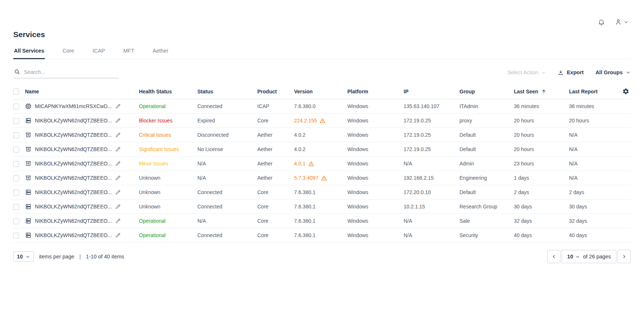 The image size is (644, 322). Describe the element at coordinates (322, 257) in the screenshot. I see `pagination-bar: 10 items per page | 1-10 of 40 items 10 …` at that location.